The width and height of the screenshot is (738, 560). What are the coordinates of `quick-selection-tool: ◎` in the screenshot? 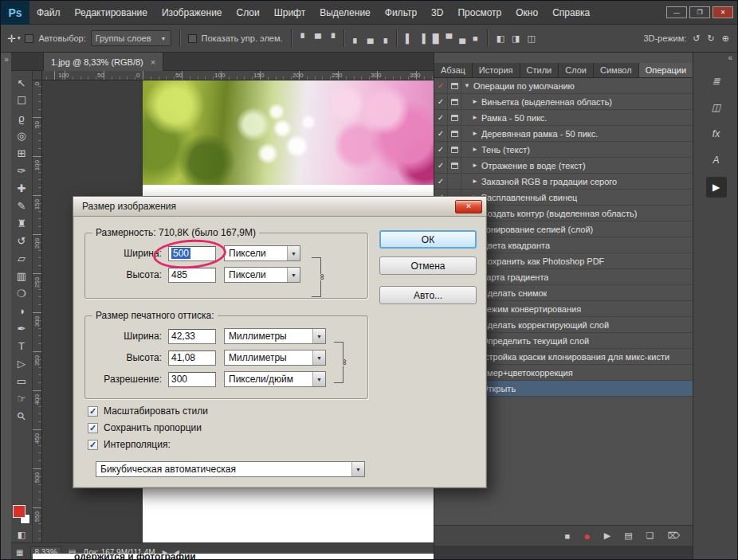 It's located at (22, 135).